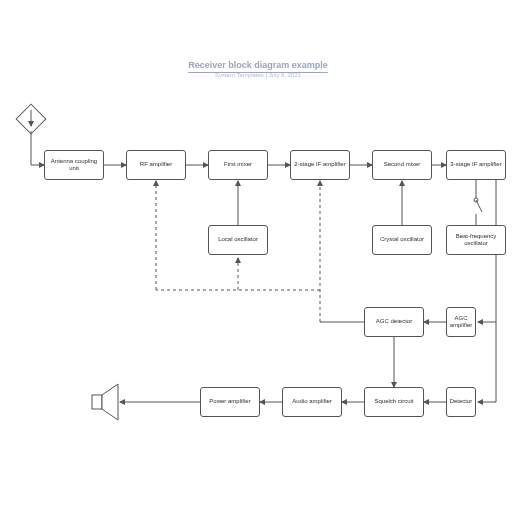 The width and height of the screenshot is (516, 516). Describe the element at coordinates (402, 165) in the screenshot. I see `block-mixer2: Second mixer` at that location.